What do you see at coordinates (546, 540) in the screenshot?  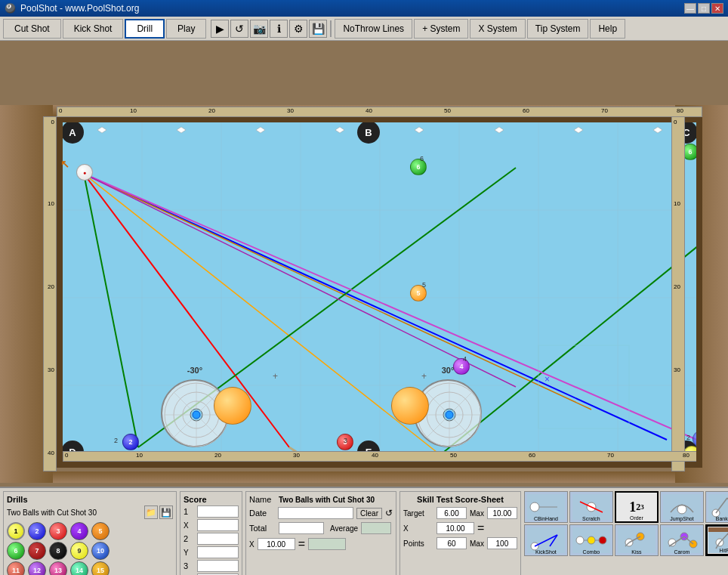 I see `kickshot-thumb: KickShot` at bounding box center [546, 540].